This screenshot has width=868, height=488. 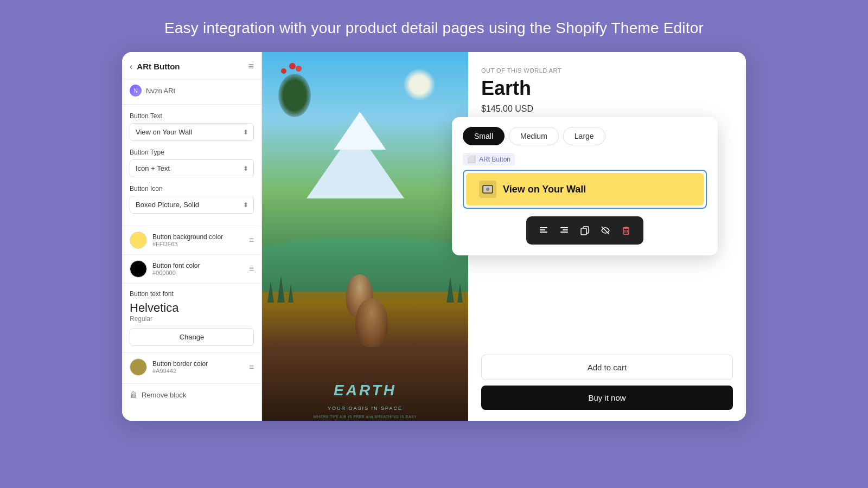 What do you see at coordinates (192, 116) in the screenshot?
I see `button-text-label: Button Text` at bounding box center [192, 116].